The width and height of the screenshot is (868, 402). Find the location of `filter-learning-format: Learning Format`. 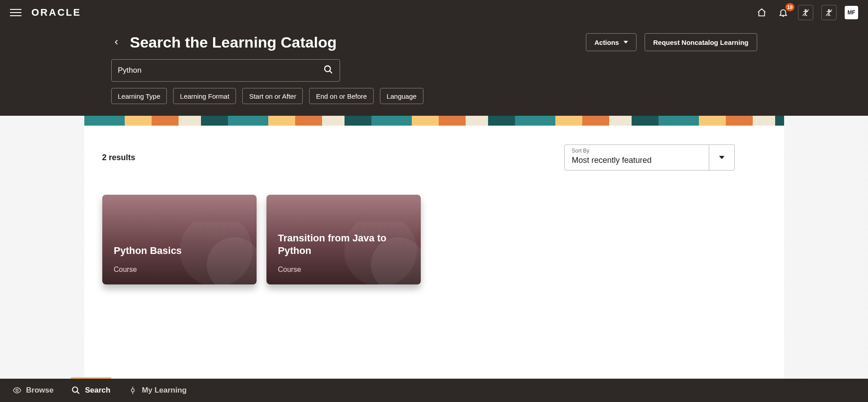

filter-learning-format: Learning Format is located at coordinates (205, 96).